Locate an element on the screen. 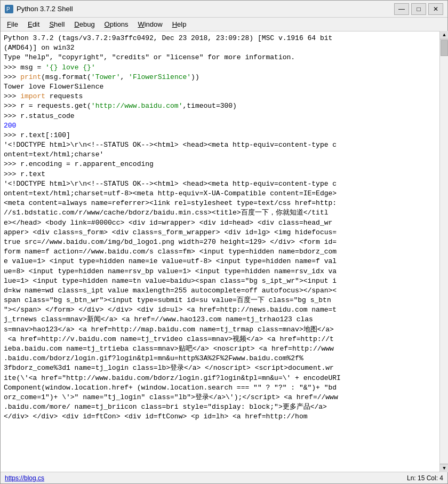 The image size is (448, 484). title-bar: P Python 3.7.2 Shell — □ ✕ is located at coordinates (224, 9).